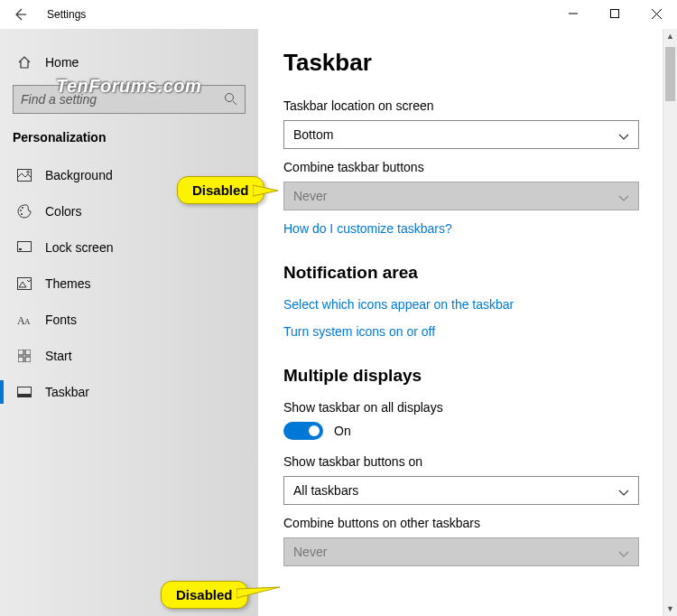 This screenshot has width=677, height=616. Describe the element at coordinates (24, 247) in the screenshot. I see `lockscreen-icon` at that location.